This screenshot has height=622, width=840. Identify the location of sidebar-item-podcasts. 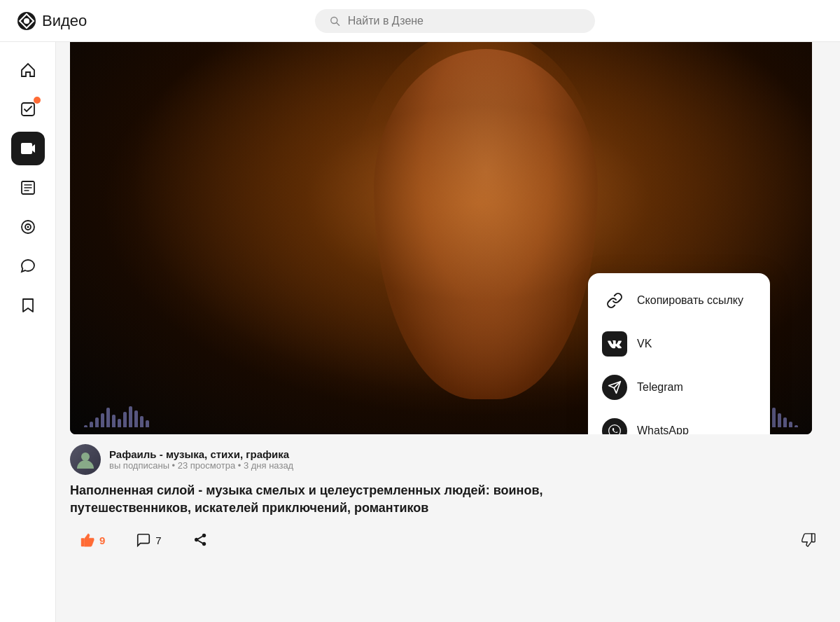
(28, 227).